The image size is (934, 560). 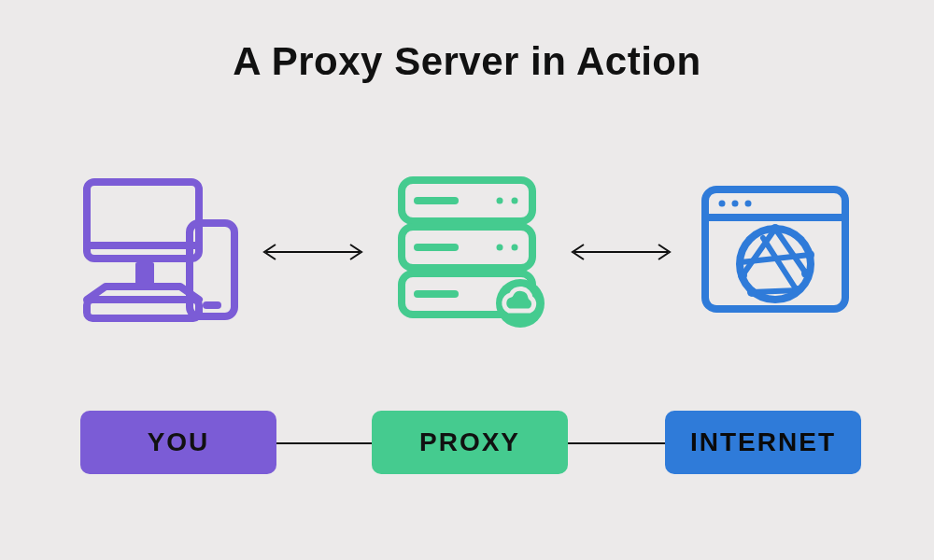 What do you see at coordinates (616, 443) in the screenshot?
I see `connector-proxy-internet` at bounding box center [616, 443].